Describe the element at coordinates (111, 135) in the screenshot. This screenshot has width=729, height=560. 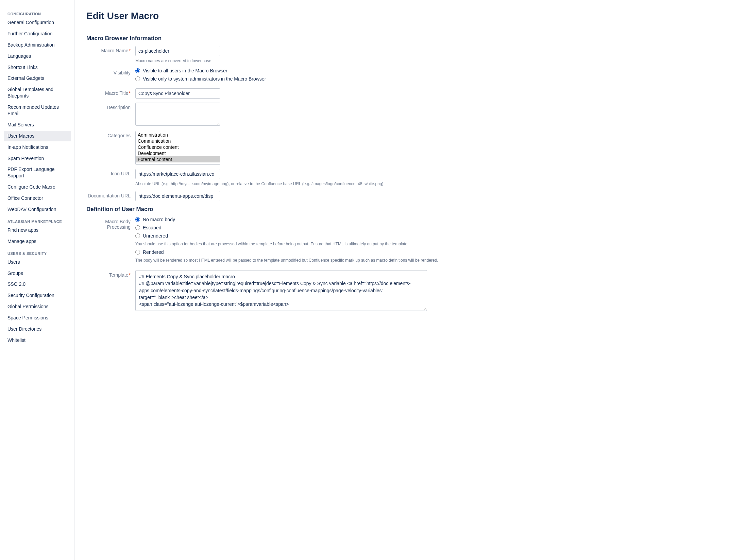
I see `label-categories: Categories` at that location.